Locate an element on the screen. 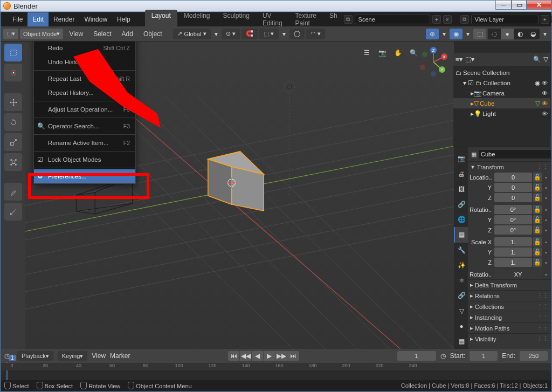  tab-modifiers: 🔧 is located at coordinates (461, 250).